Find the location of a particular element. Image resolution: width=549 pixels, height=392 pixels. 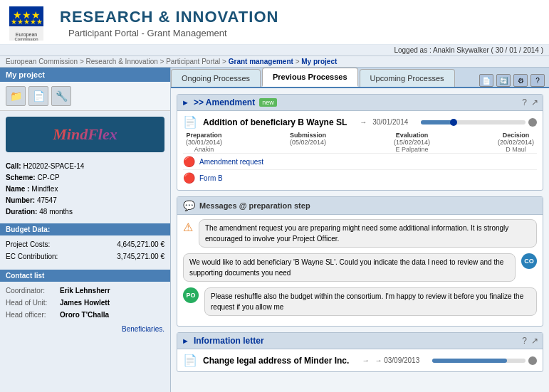

beneficiaries-link: Beneficiaries. is located at coordinates (85, 329).